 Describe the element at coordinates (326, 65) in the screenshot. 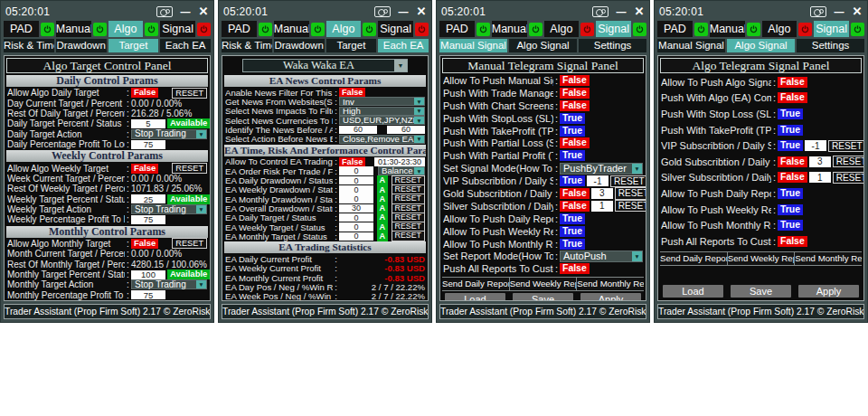

I see `ea-selector-dropdown: Waka Waka EA▼` at that location.